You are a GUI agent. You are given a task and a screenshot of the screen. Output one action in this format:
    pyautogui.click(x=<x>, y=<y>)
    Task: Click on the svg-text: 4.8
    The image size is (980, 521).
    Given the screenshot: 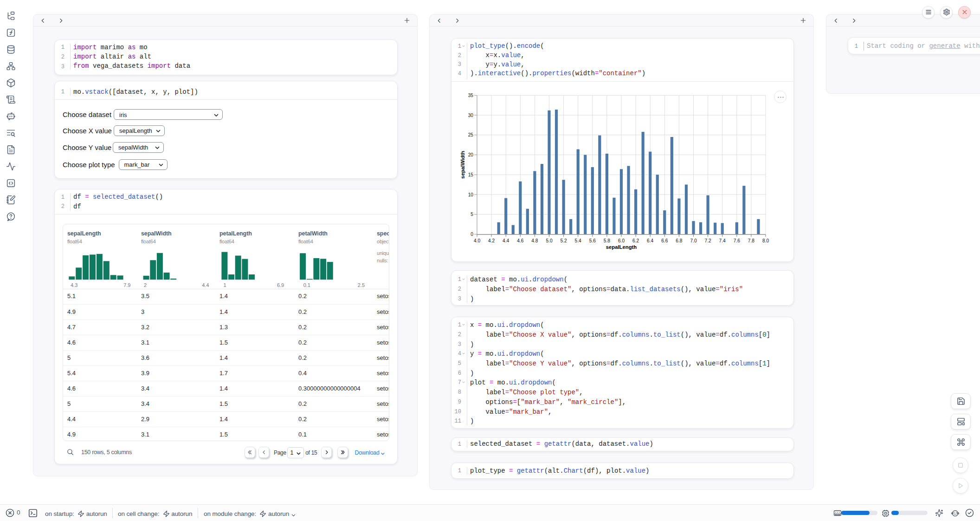 What is the action you would take?
    pyautogui.click(x=535, y=241)
    